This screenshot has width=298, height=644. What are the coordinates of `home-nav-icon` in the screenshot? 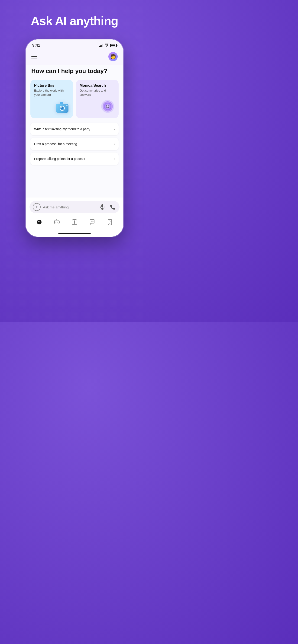 It's located at (39, 222).